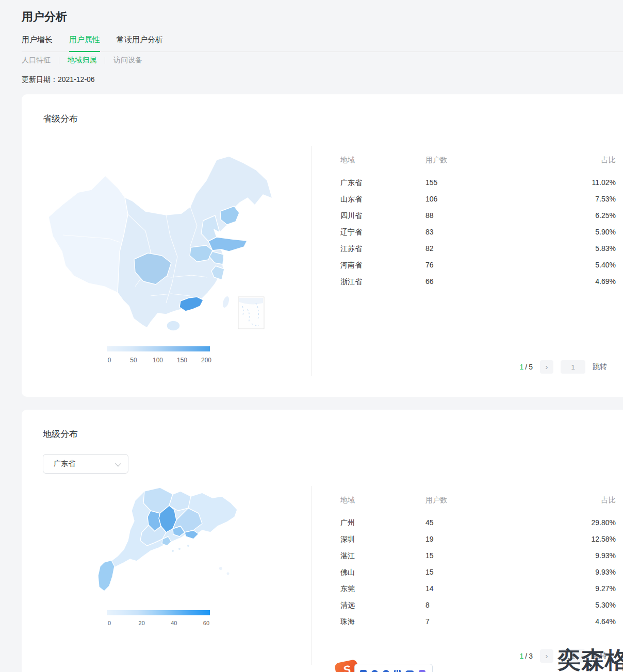  What do you see at coordinates (36, 60) in the screenshot?
I see `subtab-demographics: 人口特征` at bounding box center [36, 60].